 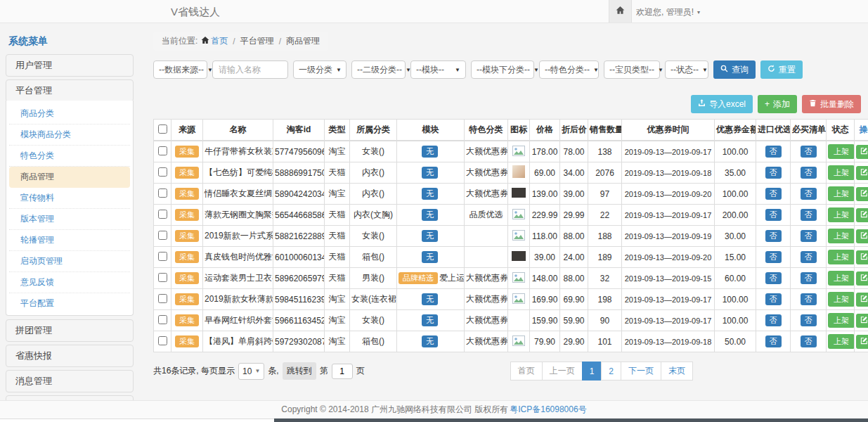 What do you see at coordinates (250, 70) in the screenshot?
I see `name-search-input` at bounding box center [250, 70].